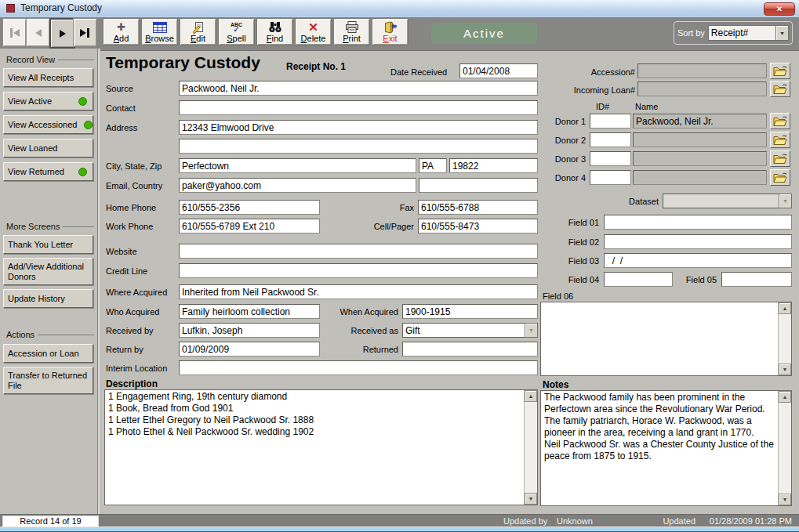 Image resolution: width=799 pixels, height=532 pixels. What do you see at coordinates (359, 312) in the screenshot?
I see `when-acquired-label: When Acquired` at bounding box center [359, 312].